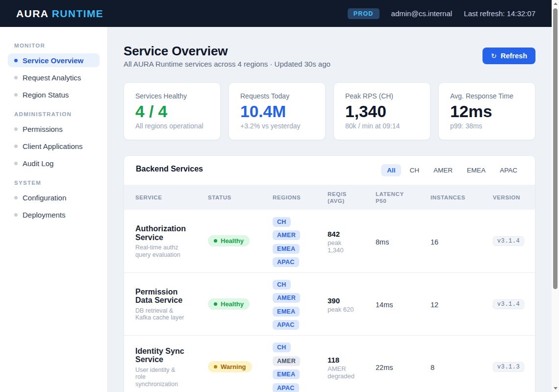 The width and height of the screenshot is (559, 392). Describe the element at coordinates (161, 296) in the screenshot. I see `service-name: Permission Data Service` at that location.